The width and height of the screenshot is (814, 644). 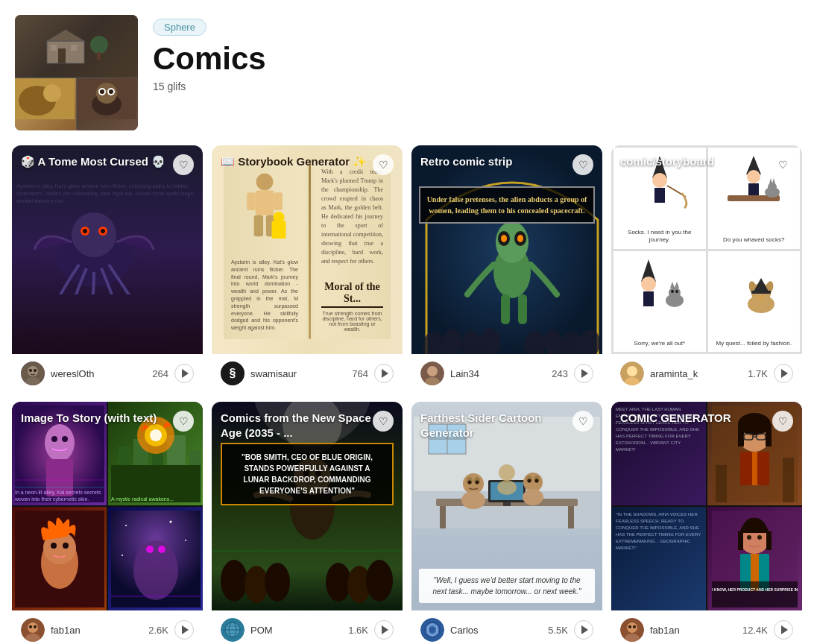 What do you see at coordinates (707, 523) in the screenshot?
I see `card-comic-generator: MEET ARIA, THE LAST HUMAN EMPLOYEE IN A …` at bounding box center [707, 523].